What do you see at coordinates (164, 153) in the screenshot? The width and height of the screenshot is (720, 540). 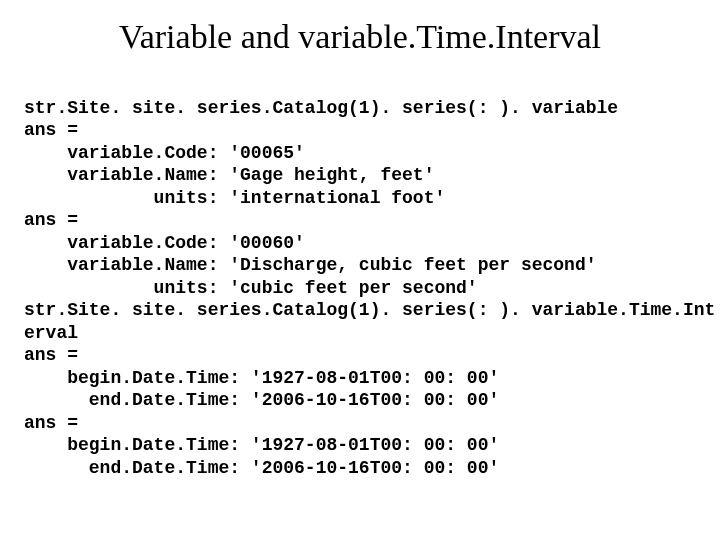 I see `code-line: variable.Code: '00065'` at bounding box center [164, 153].